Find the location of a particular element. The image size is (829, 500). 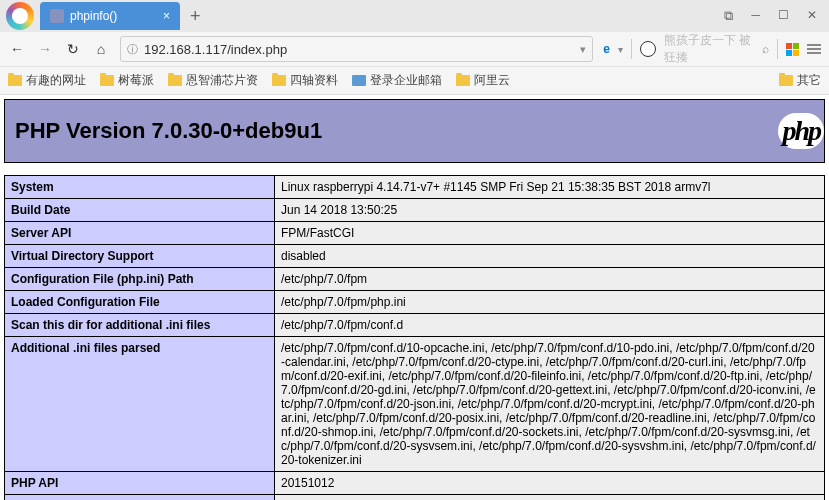

maximize-icon: ☐ is located at coordinates (784, 16).